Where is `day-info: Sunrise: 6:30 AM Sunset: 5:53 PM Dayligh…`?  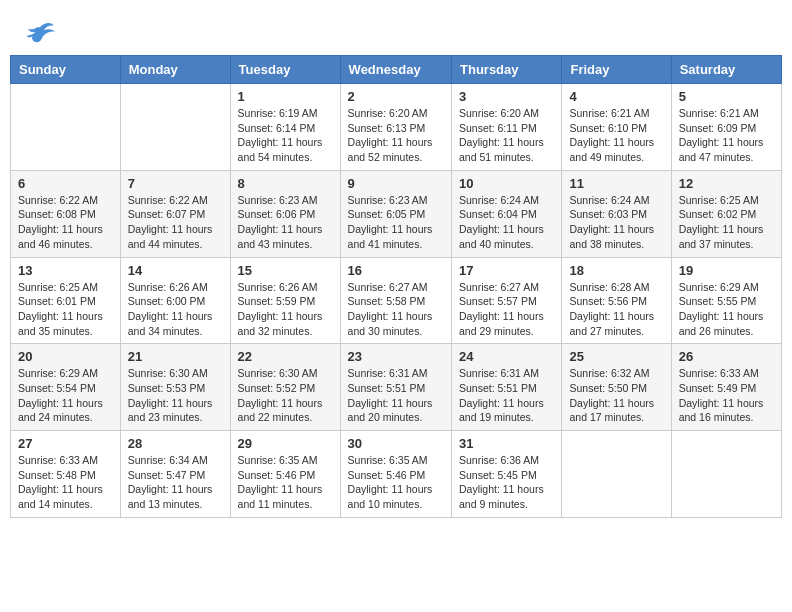 day-info: Sunrise: 6:30 AM Sunset: 5:53 PM Dayligh… is located at coordinates (176, 396).